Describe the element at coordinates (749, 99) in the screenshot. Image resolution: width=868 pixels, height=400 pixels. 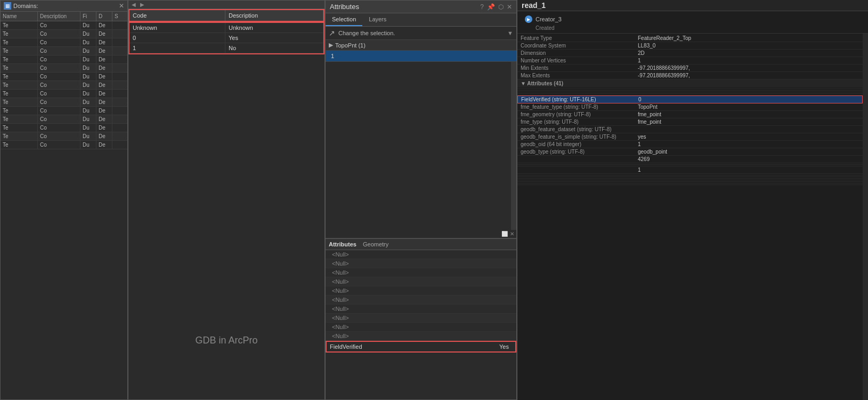
I see `right-row-value: 0` at that location.